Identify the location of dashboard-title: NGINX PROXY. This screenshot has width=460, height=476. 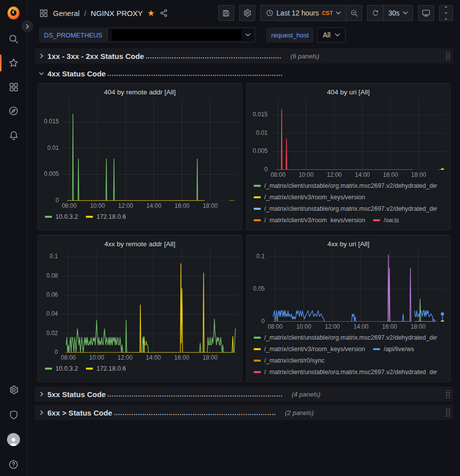
(117, 13).